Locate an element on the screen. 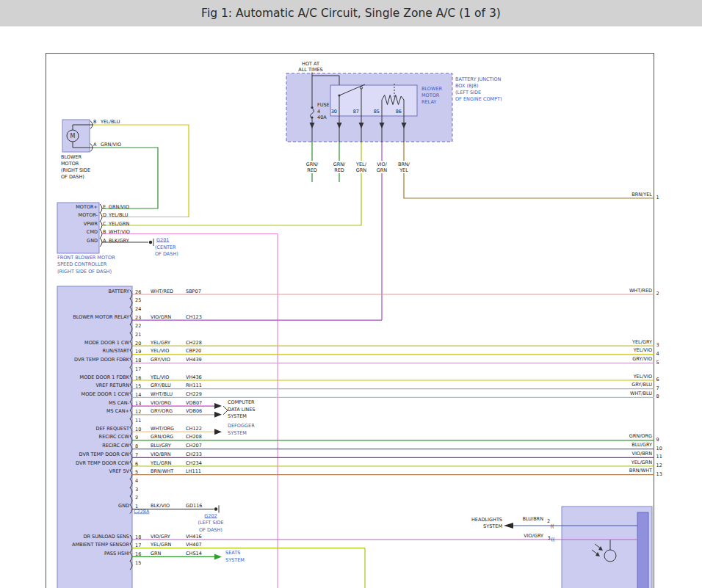  ground-location-line: (CENTER is located at coordinates (166, 247).